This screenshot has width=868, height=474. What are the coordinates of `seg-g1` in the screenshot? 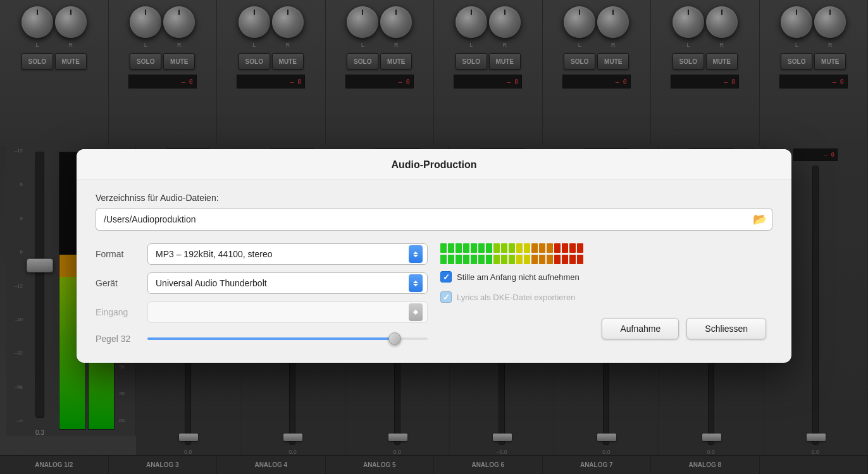 It's located at (443, 248).